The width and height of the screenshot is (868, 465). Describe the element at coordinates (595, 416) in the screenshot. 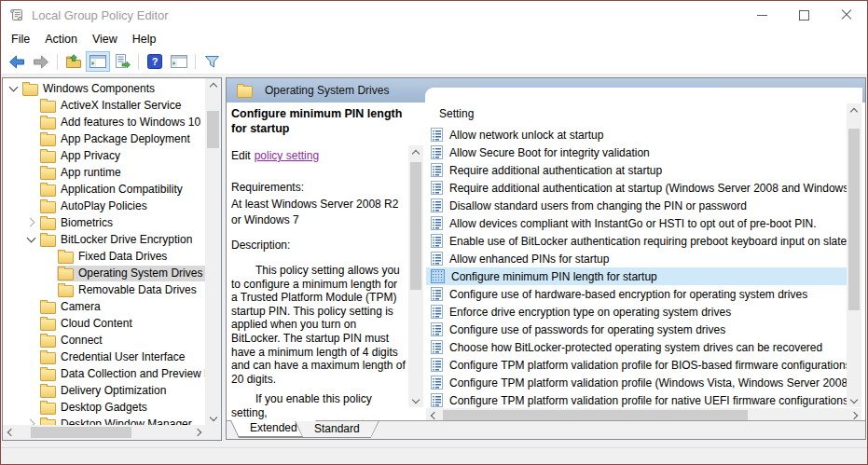

I see `list-hscroll-thumb` at that location.